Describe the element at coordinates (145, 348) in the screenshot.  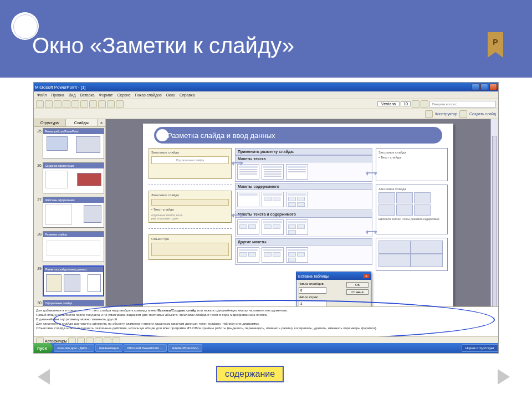
I see `taskbar-item: Microsoft PowerPoint …` at that location.